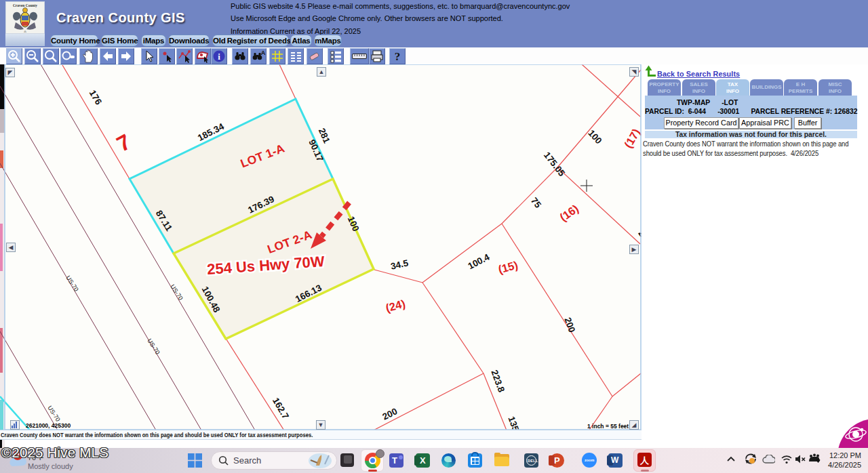 The image size is (868, 473). What do you see at coordinates (263, 53) in the screenshot?
I see `svg-text: A` at bounding box center [263, 53].